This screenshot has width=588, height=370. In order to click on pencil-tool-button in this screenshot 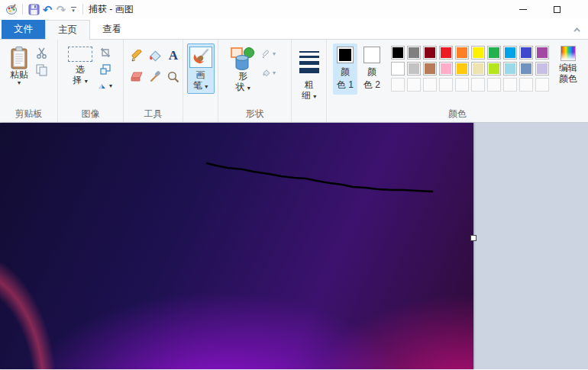, I will do `click(137, 56)`.